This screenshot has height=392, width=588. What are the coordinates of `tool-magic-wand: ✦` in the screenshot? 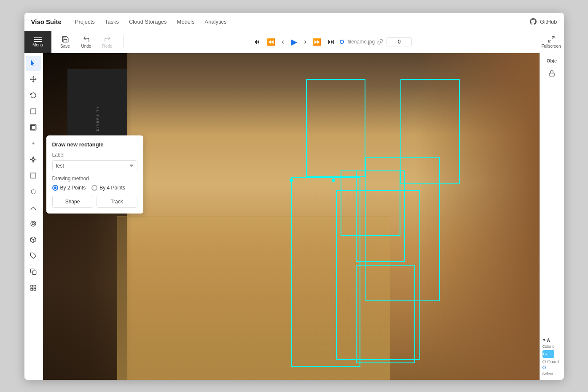 It's located at (33, 143).